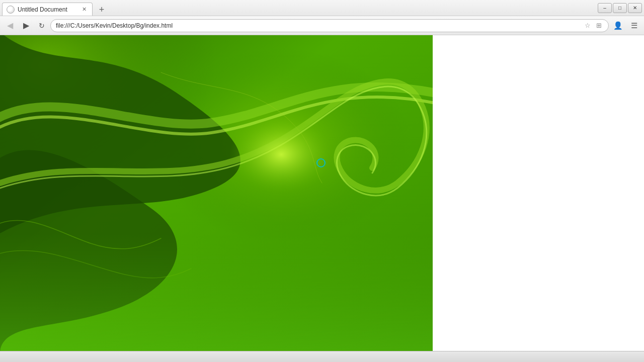  Describe the element at coordinates (330, 26) in the screenshot. I see `address-bar: ☆ ⊞` at that location.